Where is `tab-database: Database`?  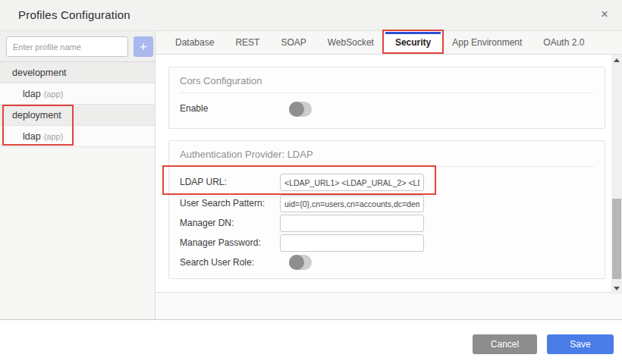
tab-database: Database is located at coordinates (194, 42).